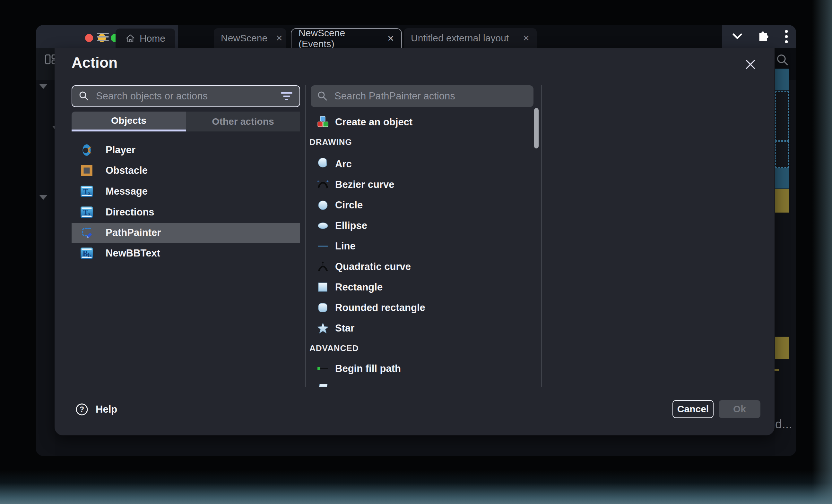 The width and height of the screenshot is (832, 504). I want to click on arc-icon, so click(323, 164).